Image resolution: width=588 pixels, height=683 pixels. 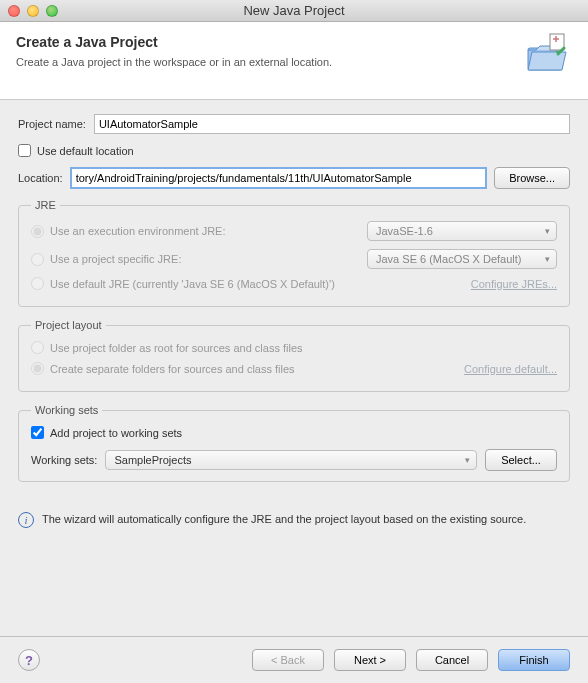 What do you see at coordinates (46, 205) in the screenshot?
I see `jre-legend: JRE` at bounding box center [46, 205].